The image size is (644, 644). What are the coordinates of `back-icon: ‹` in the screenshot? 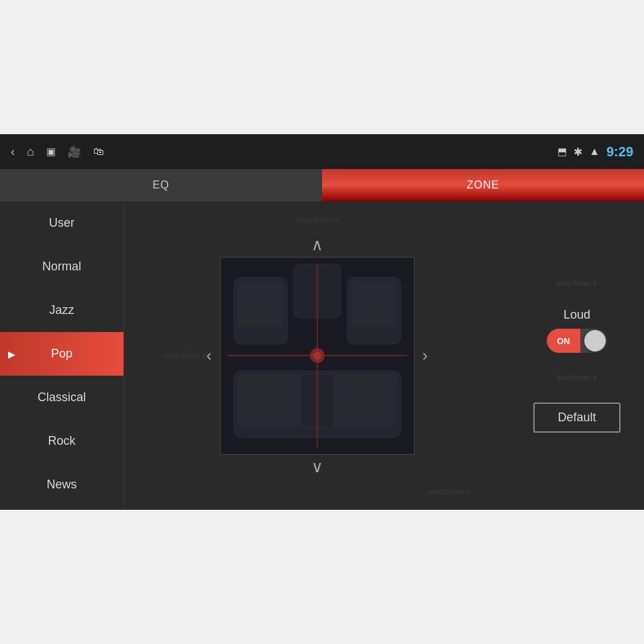 It's located at (13, 152).